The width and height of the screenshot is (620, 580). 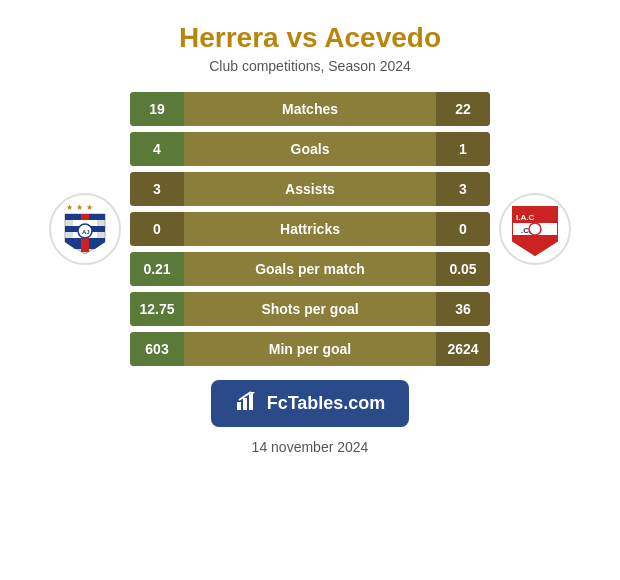 I want to click on matches-left: 19, so click(x=157, y=109).